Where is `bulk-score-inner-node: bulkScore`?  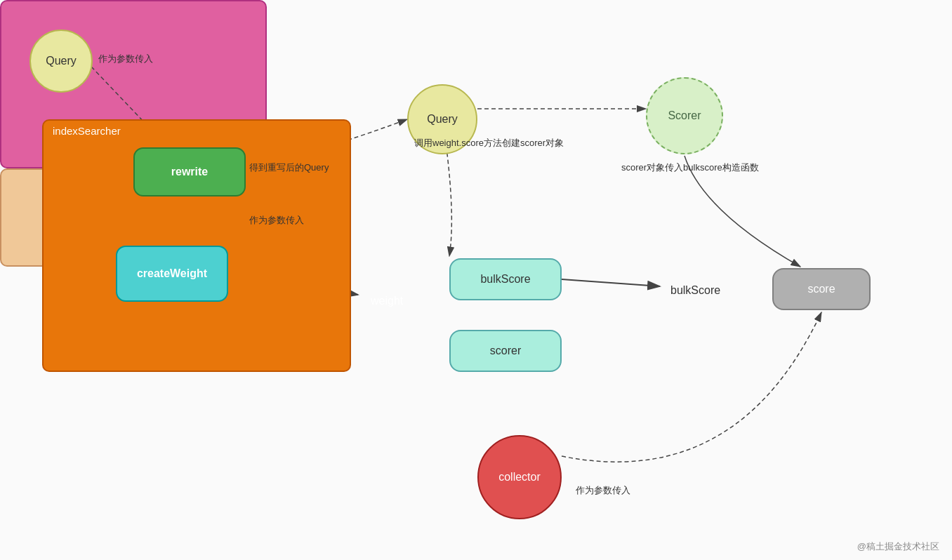 bulk-score-inner-node: bulkScore is located at coordinates (505, 279).